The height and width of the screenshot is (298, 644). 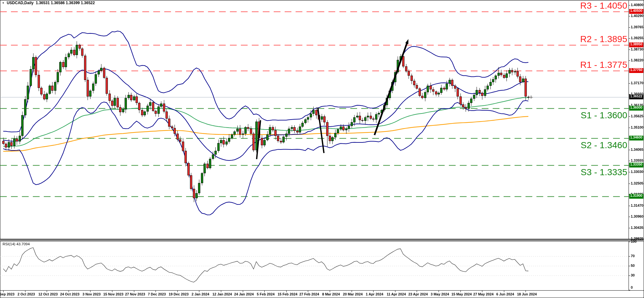 I want to click on price-tick-label: 1.30960, so click(x=637, y=217).